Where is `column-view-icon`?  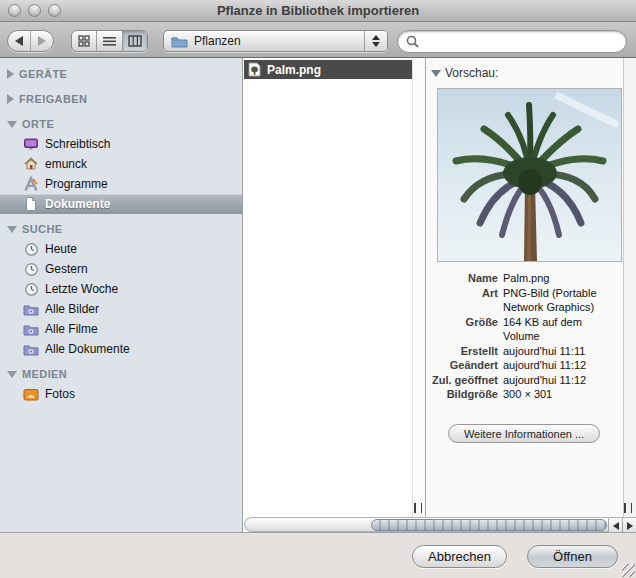 column-view-icon is located at coordinates (135, 41).